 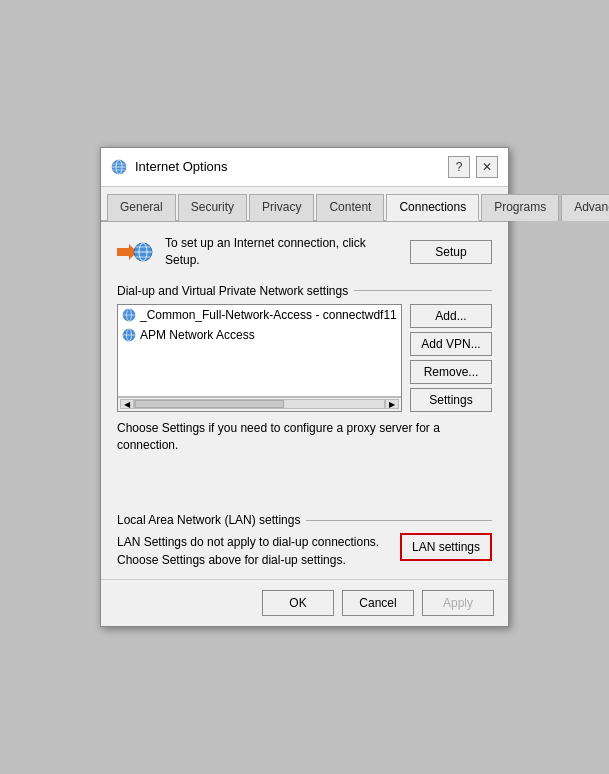 What do you see at coordinates (451, 358) in the screenshot?
I see `dialup-btn-group: Add... Add VPN... Remove... Settings` at bounding box center [451, 358].